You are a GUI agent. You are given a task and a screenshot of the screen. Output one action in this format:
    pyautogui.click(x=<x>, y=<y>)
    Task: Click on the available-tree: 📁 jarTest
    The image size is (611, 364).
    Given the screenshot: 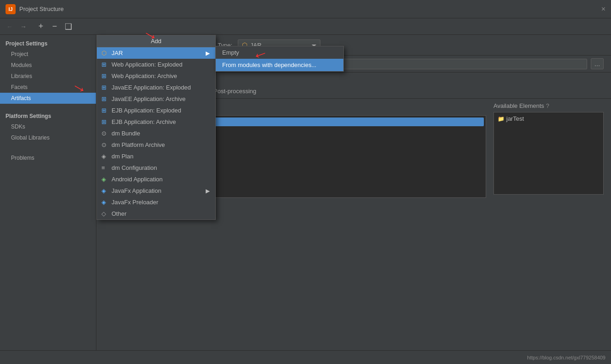 What is the action you would take?
    pyautogui.click(x=549, y=153)
    